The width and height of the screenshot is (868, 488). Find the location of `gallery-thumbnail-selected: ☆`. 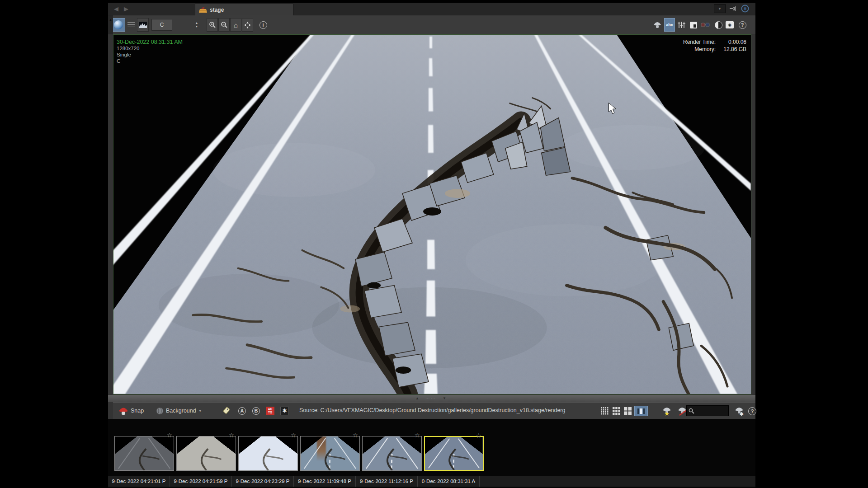

gallery-thumbnail-selected: ☆ is located at coordinates (454, 454).